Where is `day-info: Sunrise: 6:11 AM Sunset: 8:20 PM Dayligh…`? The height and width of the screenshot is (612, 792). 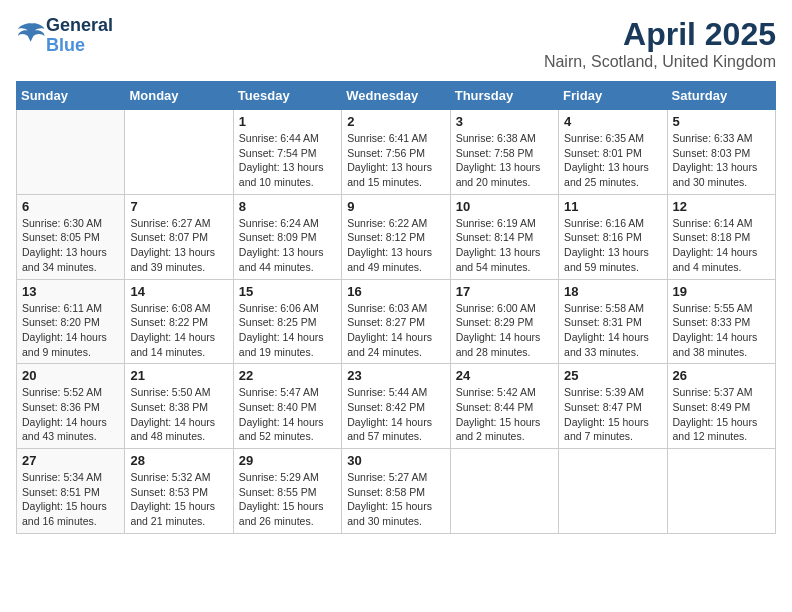 day-info: Sunrise: 6:11 AM Sunset: 8:20 PM Dayligh… is located at coordinates (70, 330).